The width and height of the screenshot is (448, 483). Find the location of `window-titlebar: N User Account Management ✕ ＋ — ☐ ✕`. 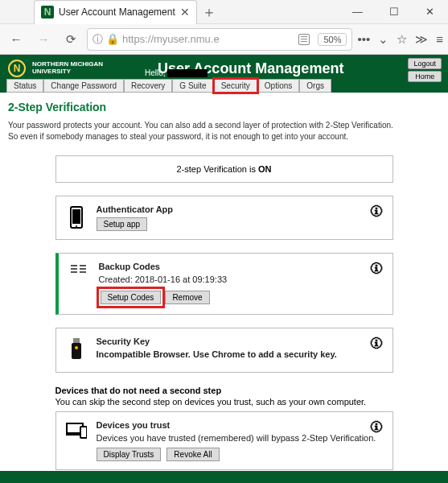

window-titlebar: N User Account Management ✕ ＋ — ☐ ✕ is located at coordinates (224, 12).